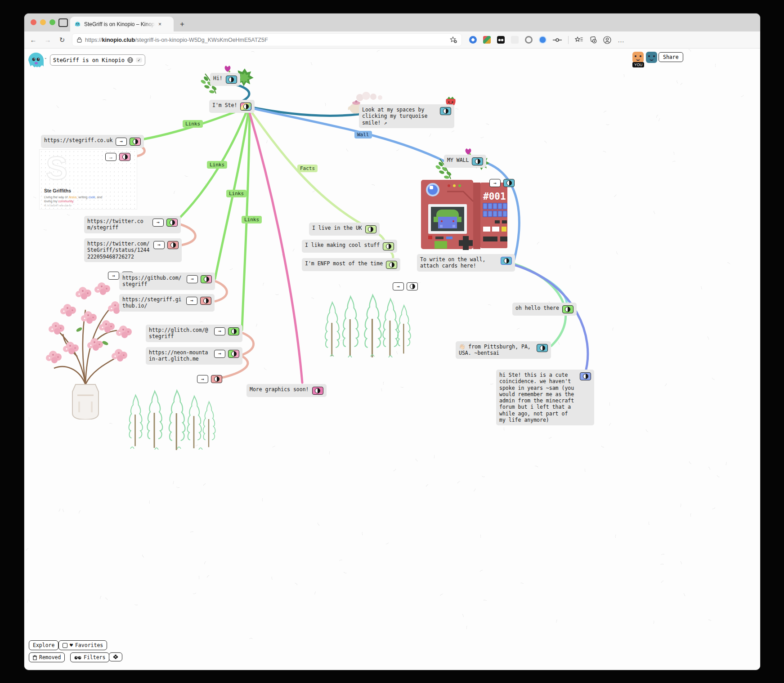 This screenshot has width=784, height=683. I want to click on card-im-ste: I'm Ste!, so click(232, 106).